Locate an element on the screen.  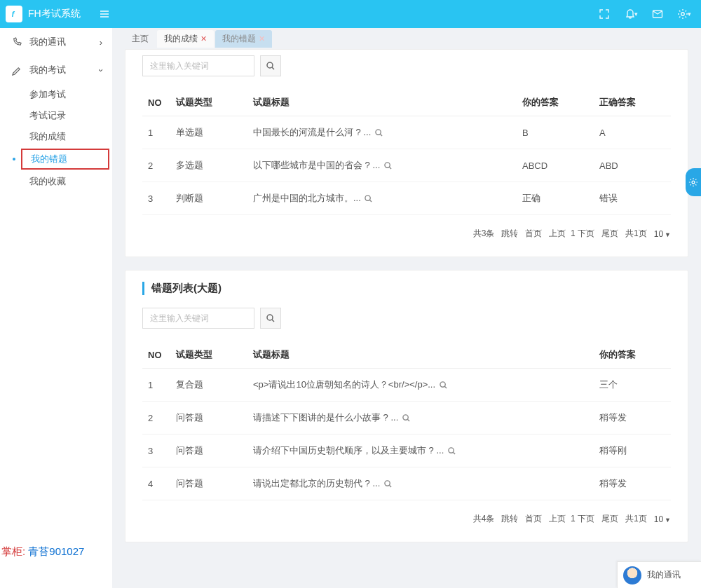
th-type: 试题类型 is located at coordinates (209, 102).